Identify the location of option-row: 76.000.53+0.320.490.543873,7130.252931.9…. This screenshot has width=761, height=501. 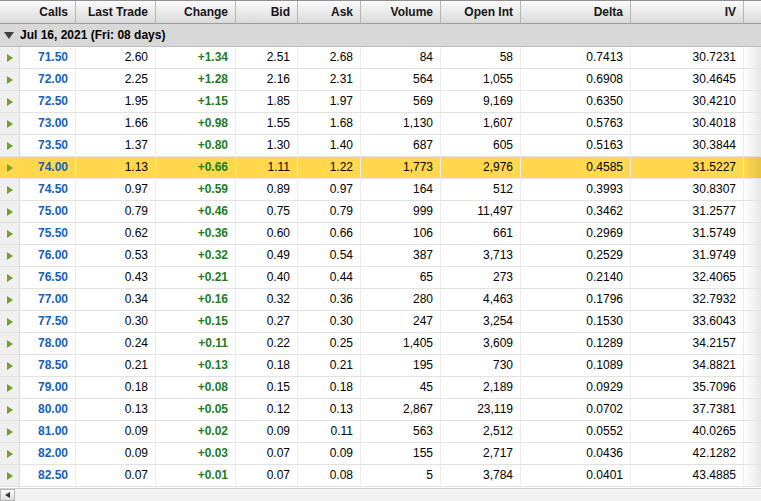
(380, 256).